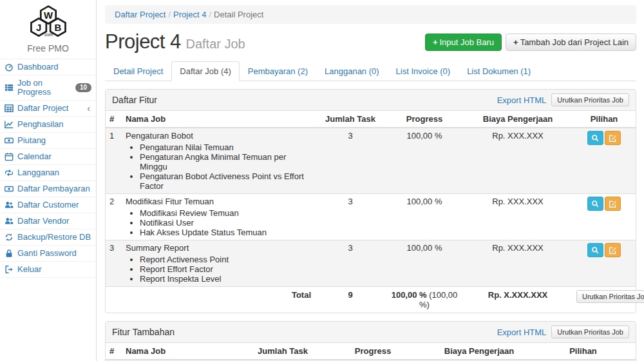  I want to click on sidebar-item-daftar-project: Daftar Project ‹, so click(48, 108).